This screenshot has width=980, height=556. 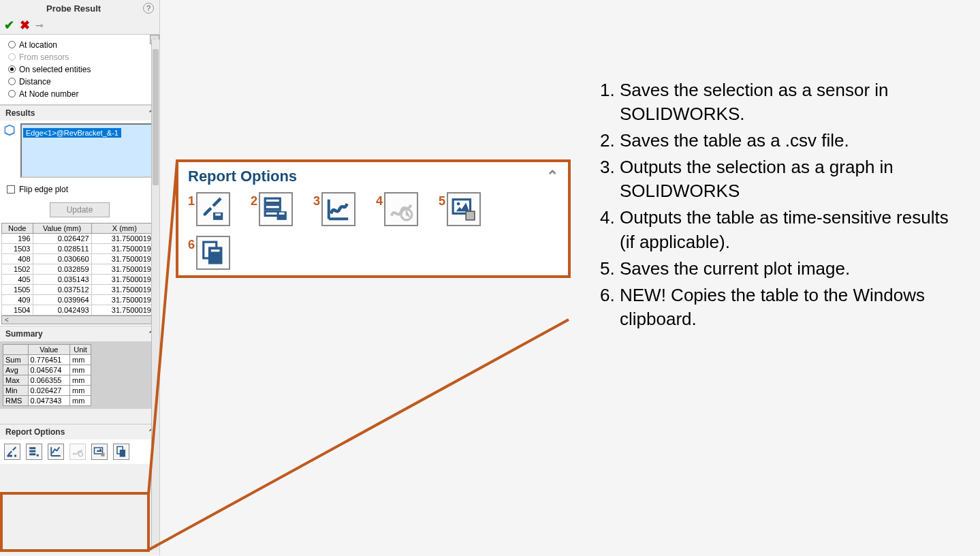 I want to click on plot-graph-button, so click(x=56, y=452).